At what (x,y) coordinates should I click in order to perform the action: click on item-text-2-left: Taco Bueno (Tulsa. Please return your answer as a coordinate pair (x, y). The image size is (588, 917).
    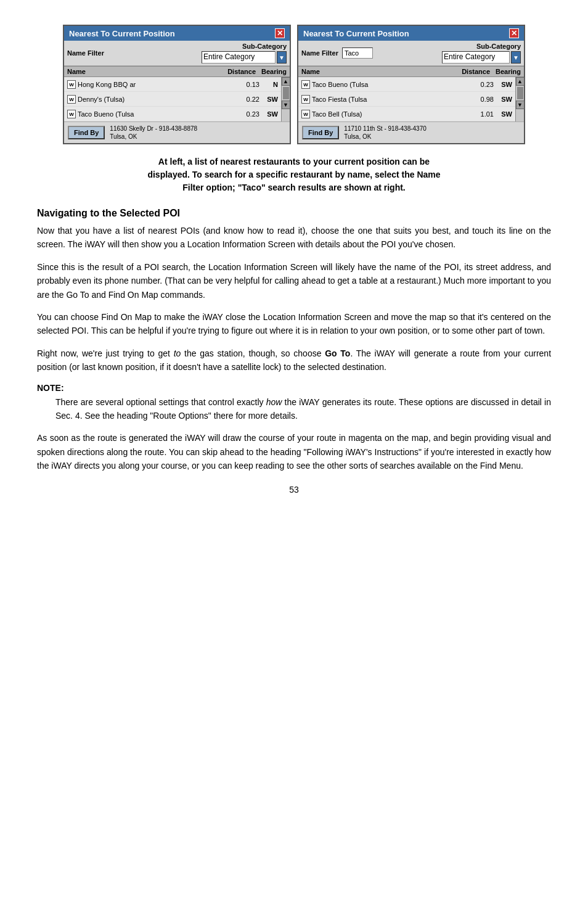
    Looking at the image, I should click on (106, 114).